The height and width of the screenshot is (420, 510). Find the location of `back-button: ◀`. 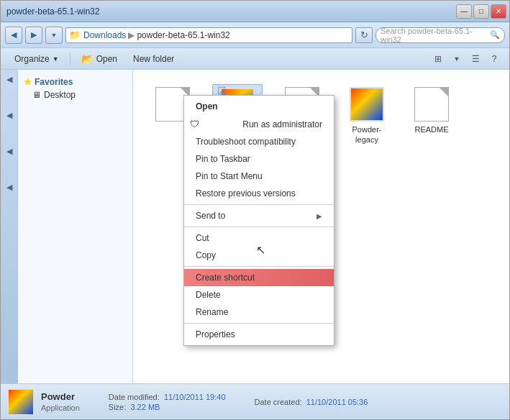

back-button: ◀ is located at coordinates (14, 35).